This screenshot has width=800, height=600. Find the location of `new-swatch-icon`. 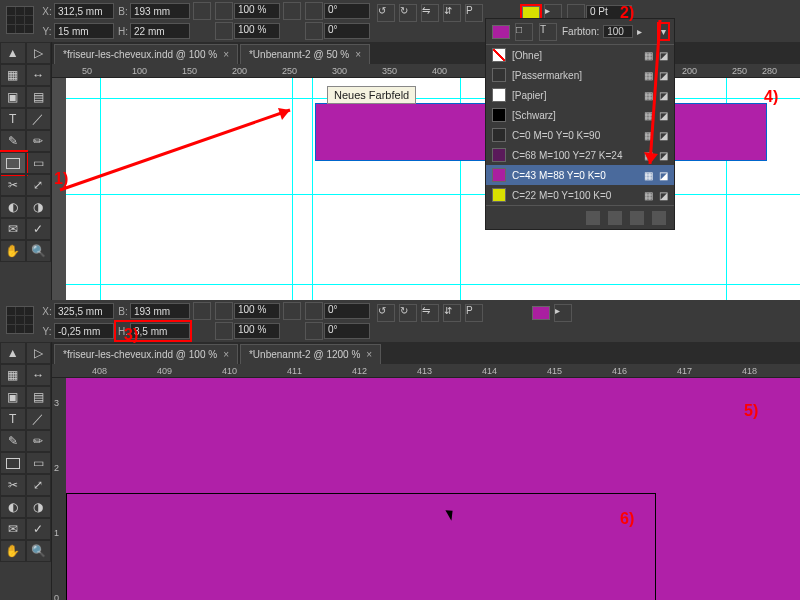

new-swatch-icon is located at coordinates (637, 218).